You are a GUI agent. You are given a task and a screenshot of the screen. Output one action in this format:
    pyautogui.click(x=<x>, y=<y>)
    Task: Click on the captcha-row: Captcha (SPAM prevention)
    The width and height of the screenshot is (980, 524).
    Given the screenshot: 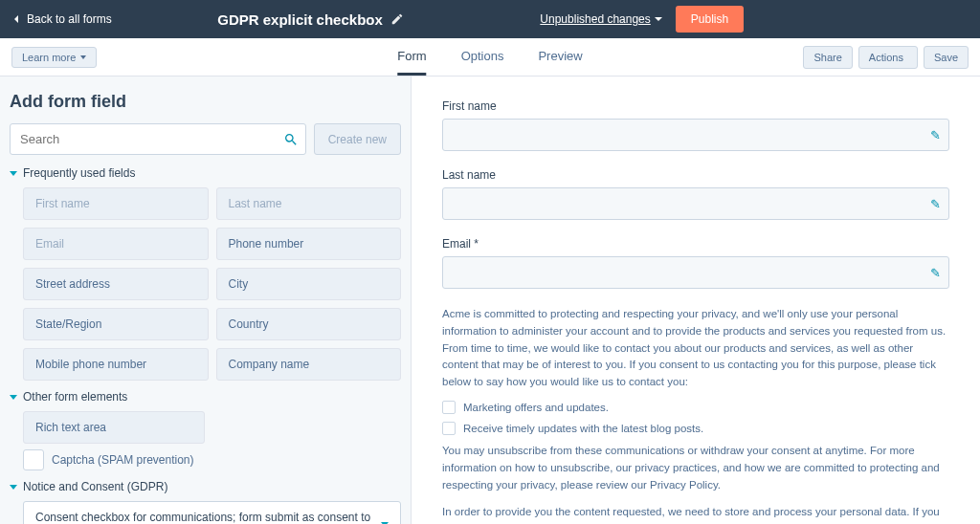 What is the action you would take?
    pyautogui.click(x=205, y=460)
    